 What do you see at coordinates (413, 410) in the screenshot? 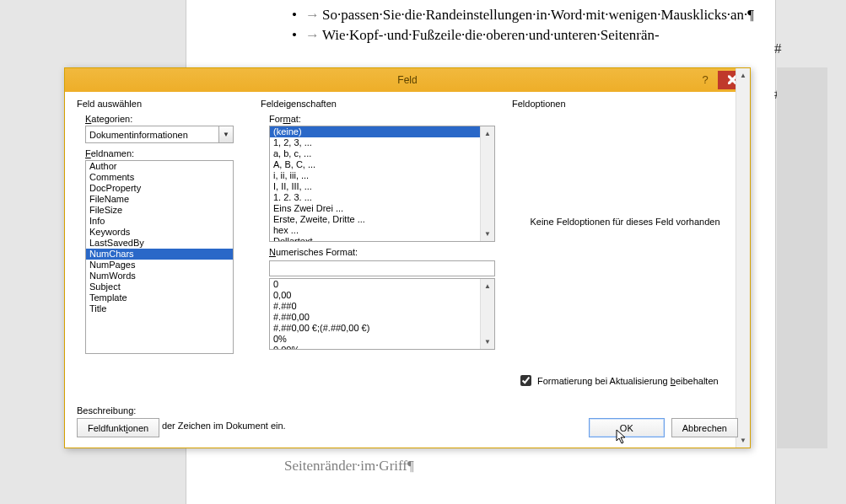
I see `description-label: Beschreibung:` at bounding box center [413, 410].